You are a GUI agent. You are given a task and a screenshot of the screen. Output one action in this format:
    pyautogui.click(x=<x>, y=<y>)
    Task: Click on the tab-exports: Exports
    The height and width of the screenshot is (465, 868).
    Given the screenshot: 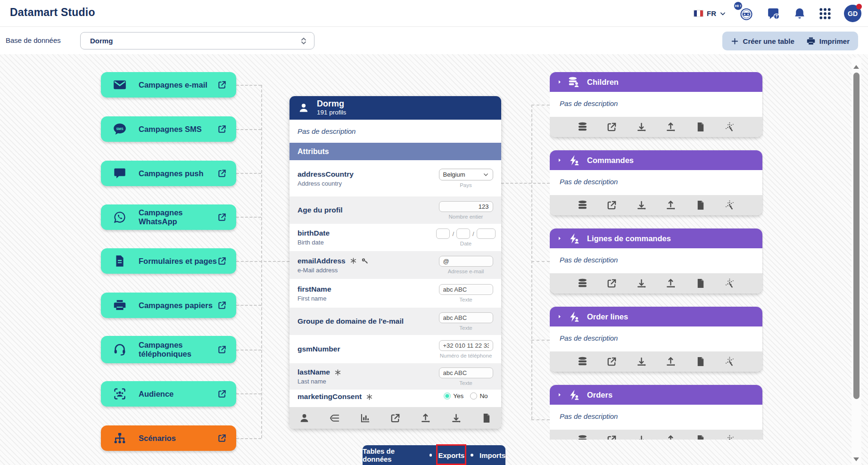 What is the action you would take?
    pyautogui.click(x=451, y=455)
    